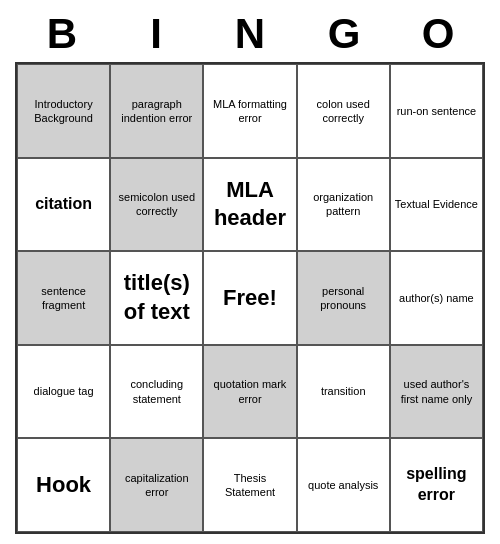 Image resolution: width=500 pixels, height=544 pixels. What do you see at coordinates (344, 485) in the screenshot?
I see `bingo-cell-23: quote analysis` at bounding box center [344, 485].